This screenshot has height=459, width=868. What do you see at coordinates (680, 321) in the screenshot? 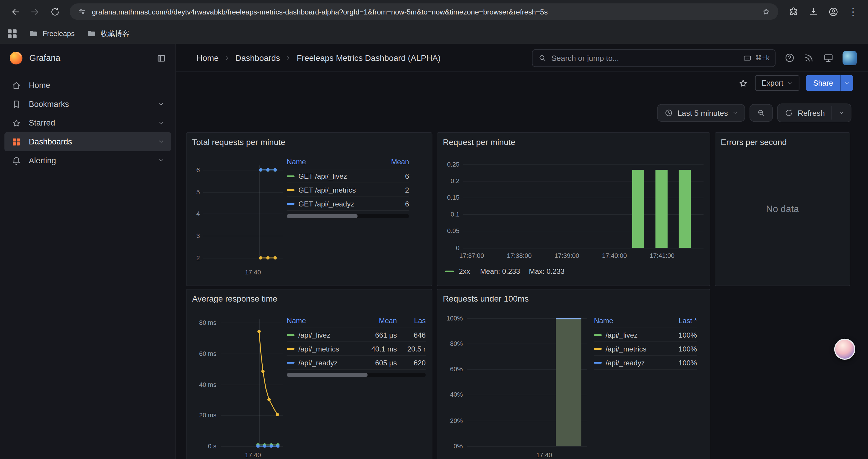
I see `legend-column-header: Last *` at bounding box center [680, 321].